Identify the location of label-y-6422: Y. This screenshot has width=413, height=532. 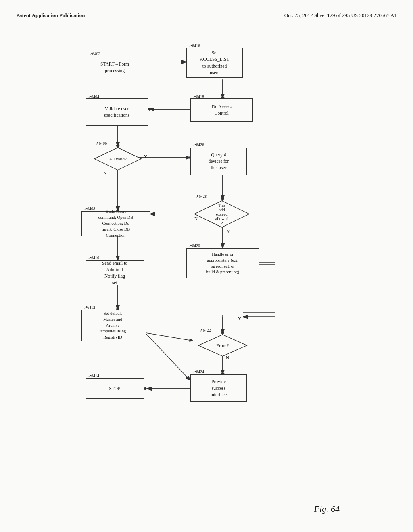
(240, 318).